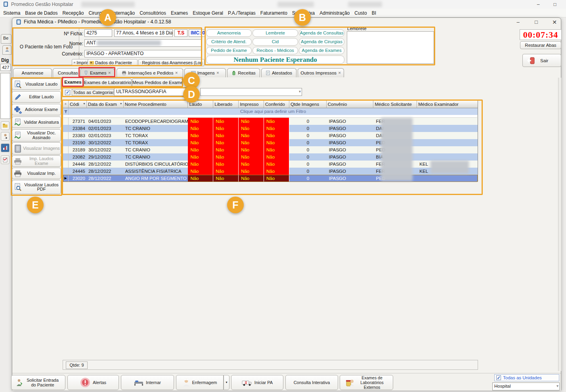  Describe the element at coordinates (270, 171) in the screenshot. I see `table-row: ▶ 24445 28/12/2022 ASSISTÊNCIA FISIÁTRIC…` at that location.